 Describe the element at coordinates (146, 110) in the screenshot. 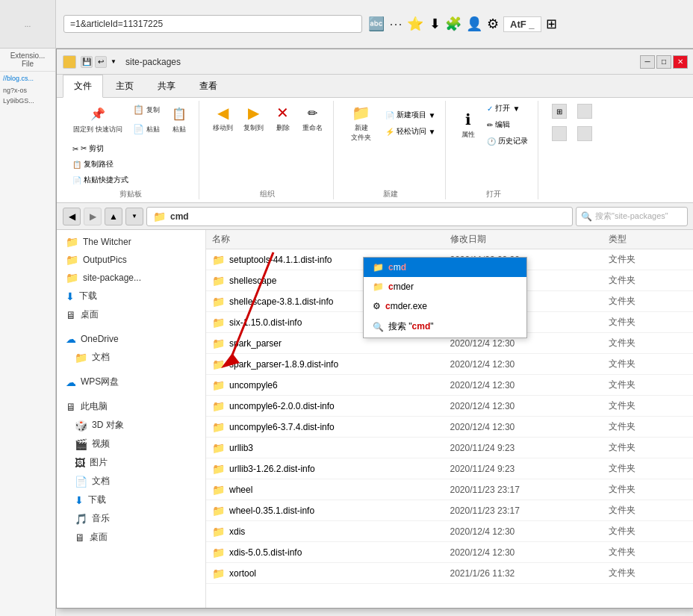

I see `copy-btn: 📋 复制` at that location.